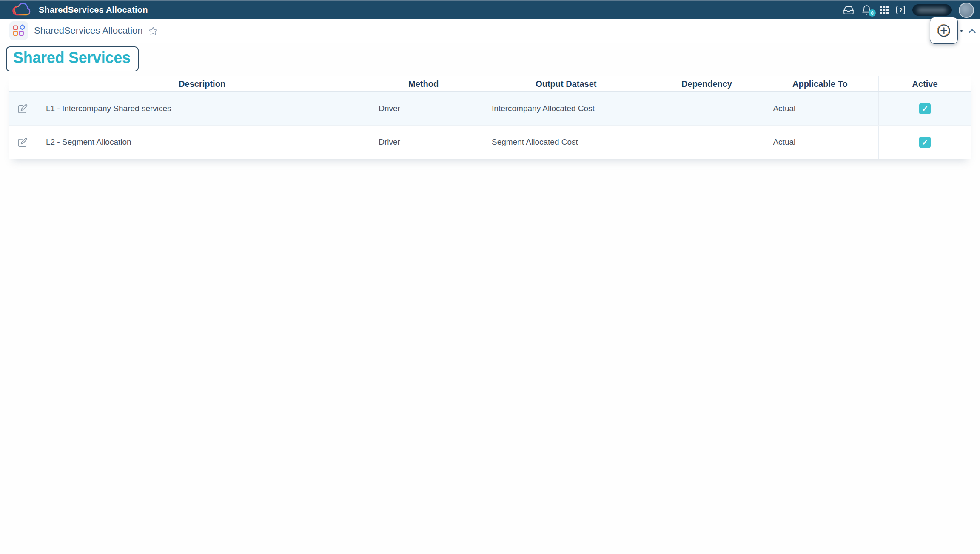  Describe the element at coordinates (424, 84) in the screenshot. I see `header-method: Method` at that location.